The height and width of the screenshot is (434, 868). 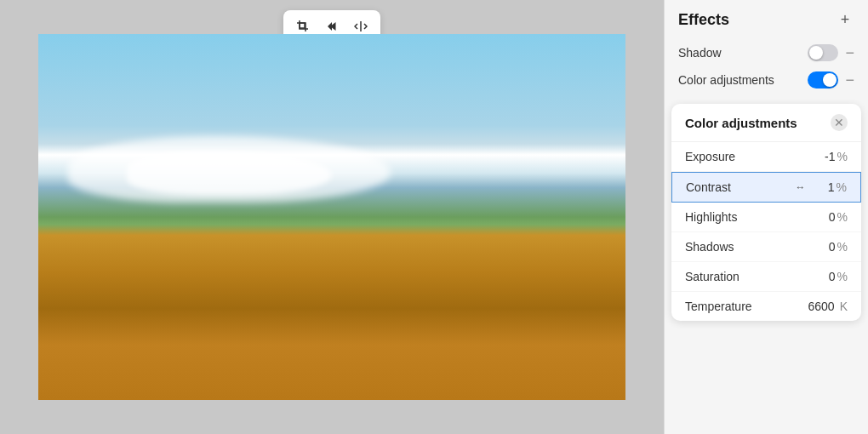 What do you see at coordinates (839, 123) in the screenshot?
I see `color-adj-close-button: ✕` at bounding box center [839, 123].